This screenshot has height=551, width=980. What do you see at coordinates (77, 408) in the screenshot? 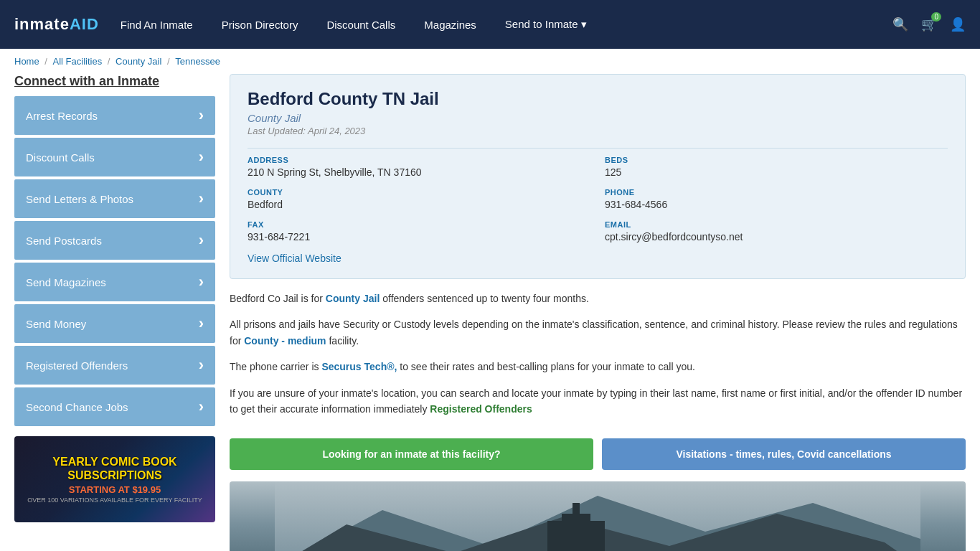
I see `sidebar-item-label: Second Chance Jobs` at bounding box center [77, 408].